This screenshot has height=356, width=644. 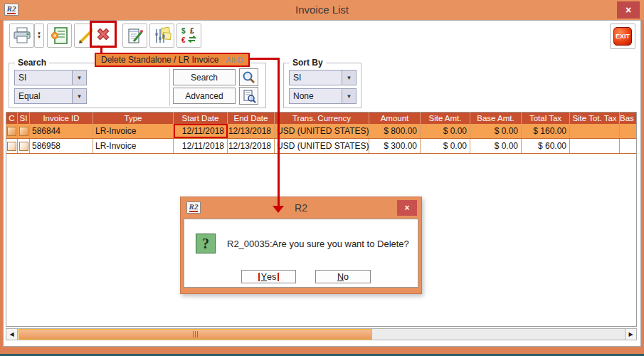 What do you see at coordinates (546, 118) in the screenshot?
I see `col-header: Total Tax` at bounding box center [546, 118].